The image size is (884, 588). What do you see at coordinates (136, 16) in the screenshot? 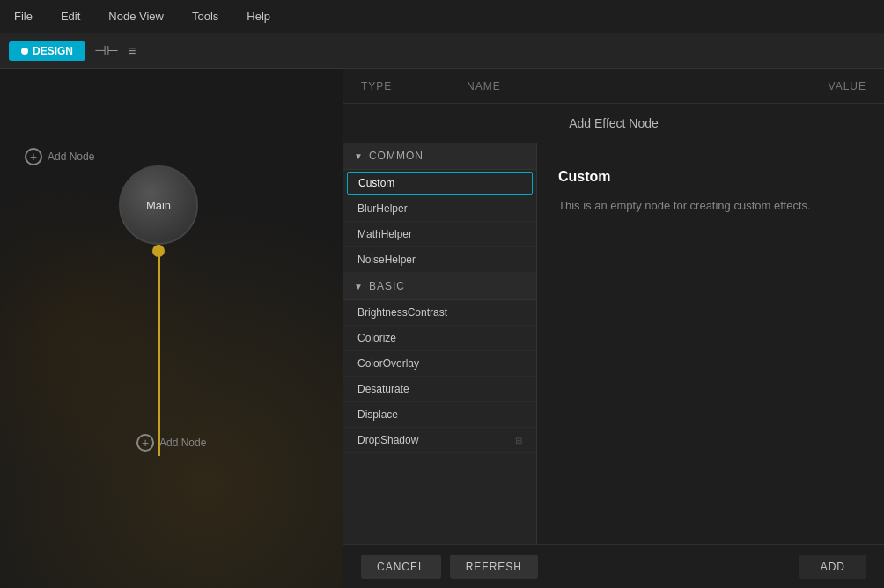
I see `menu-node-view: Node View` at bounding box center [136, 16].